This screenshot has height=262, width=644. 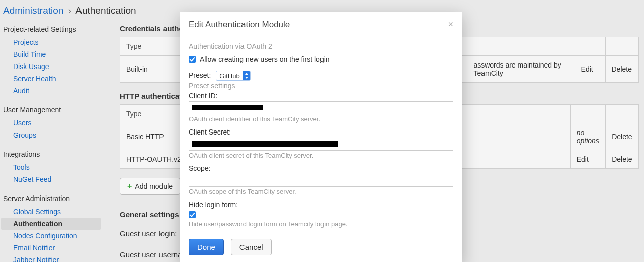 What do you see at coordinates (52, 199) in the screenshot?
I see `sidebar-heading: Server Administration` at bounding box center [52, 199].